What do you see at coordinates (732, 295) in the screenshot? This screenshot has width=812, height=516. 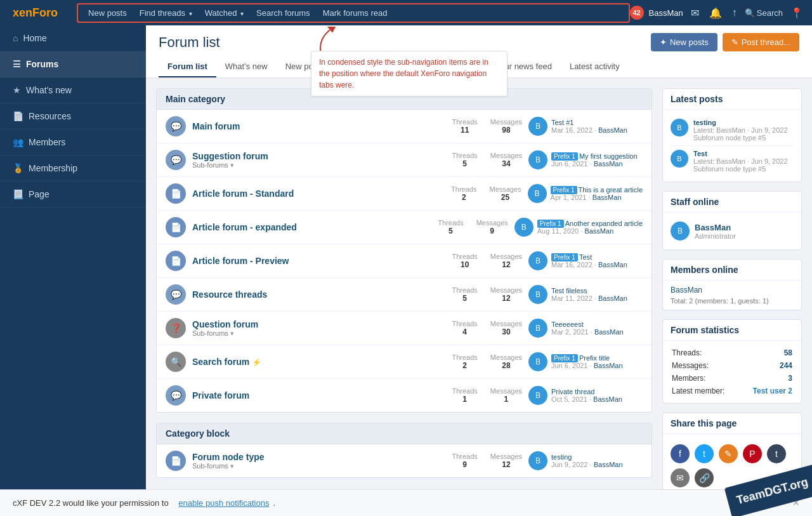 I see `members-online-list: BassMan Total: 2 (members: 1, guests: 1)` at bounding box center [732, 295].